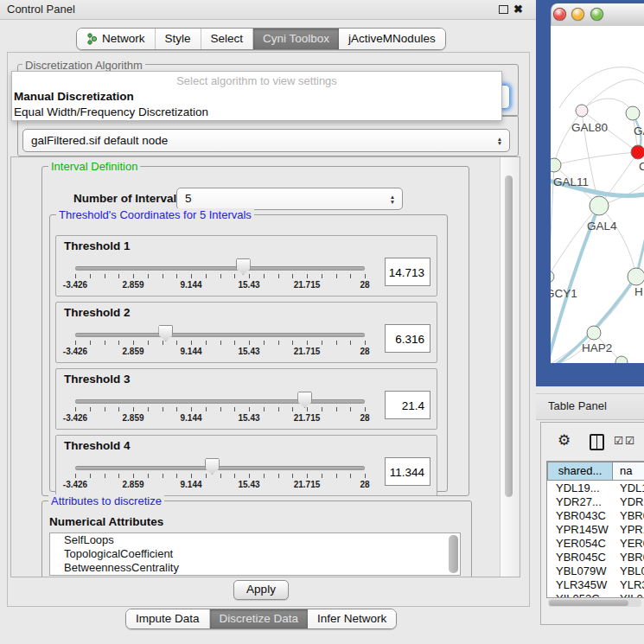  Describe the element at coordinates (596, 558) in the screenshot. I see `table-row: YBR045CYBR0` at that location.